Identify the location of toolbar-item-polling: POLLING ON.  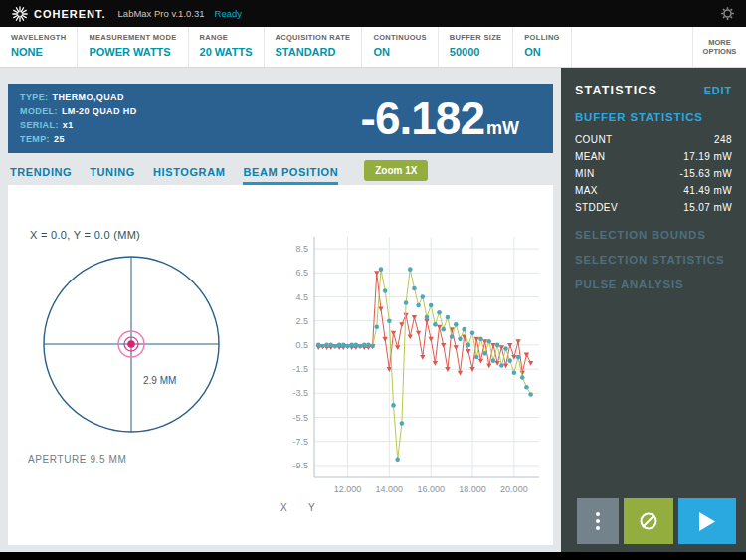
(542, 47).